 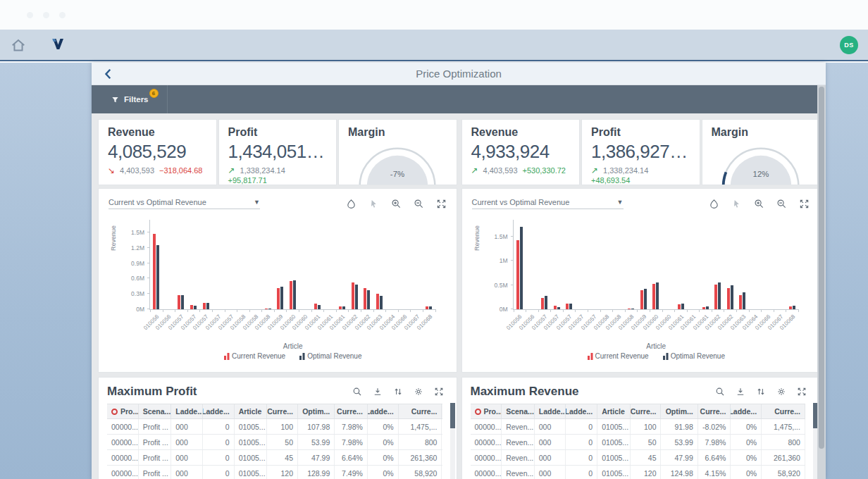 What do you see at coordinates (452, 441) in the screenshot?
I see `table-scrollbar` at bounding box center [452, 441].